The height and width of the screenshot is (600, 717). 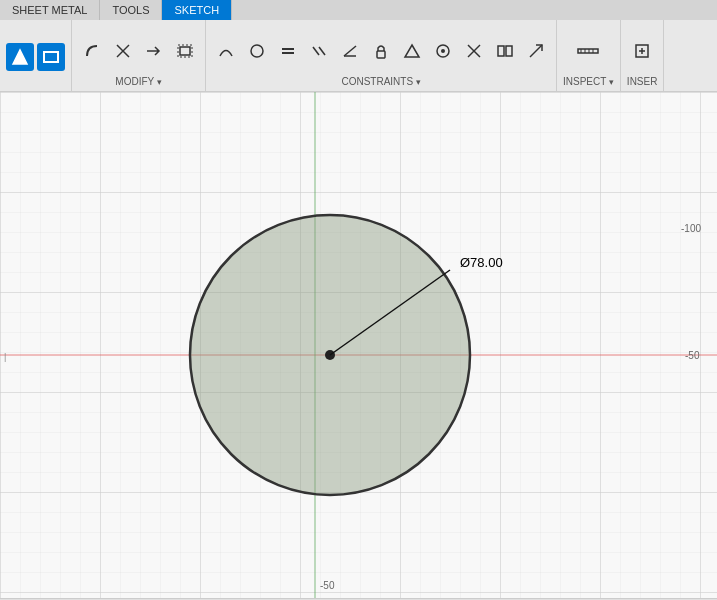 What do you see at coordinates (350, 51) in the screenshot?
I see `angle-icon` at bounding box center [350, 51].